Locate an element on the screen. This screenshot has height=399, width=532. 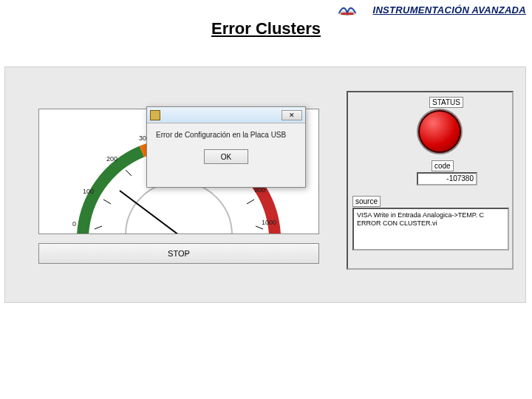
gauge-tick-0: 0 is located at coordinates (74, 224).